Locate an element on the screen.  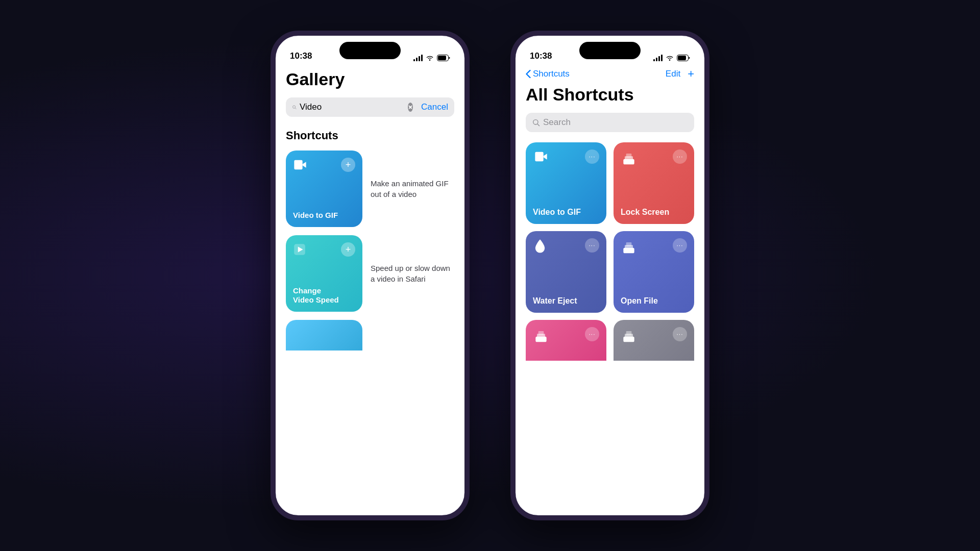
shortcut-card-video-speed: + ChangeVideo Speed is located at coordinates (324, 273).